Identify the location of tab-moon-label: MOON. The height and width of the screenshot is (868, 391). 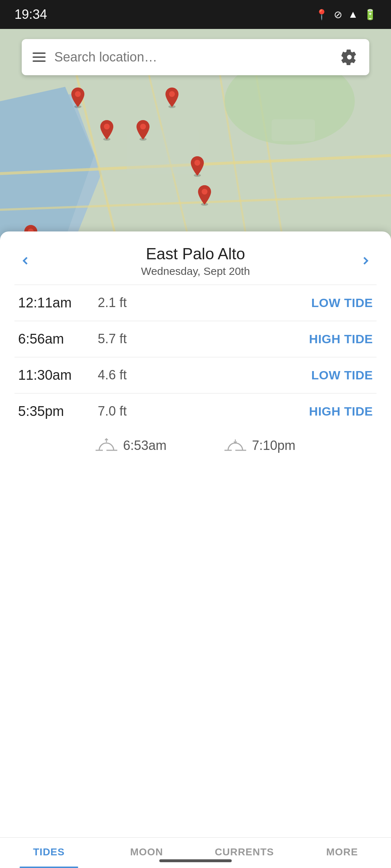
(146, 852).